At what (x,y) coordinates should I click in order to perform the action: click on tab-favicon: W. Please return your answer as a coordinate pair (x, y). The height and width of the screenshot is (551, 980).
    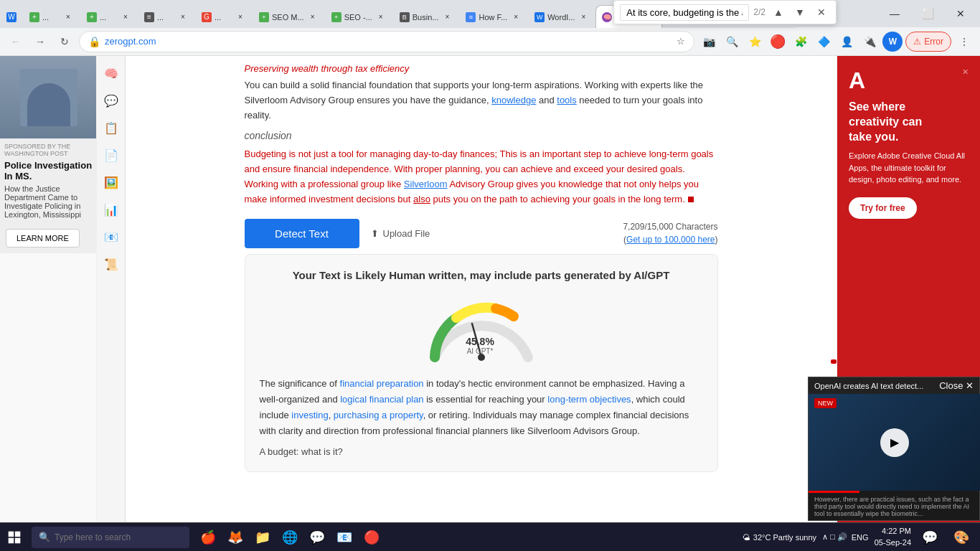
    Looking at the image, I should click on (11, 17).